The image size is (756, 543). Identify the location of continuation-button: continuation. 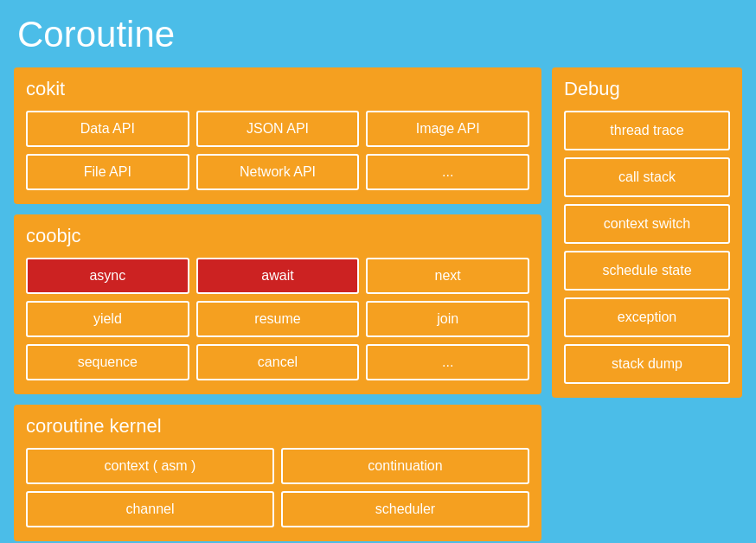
(405, 466).